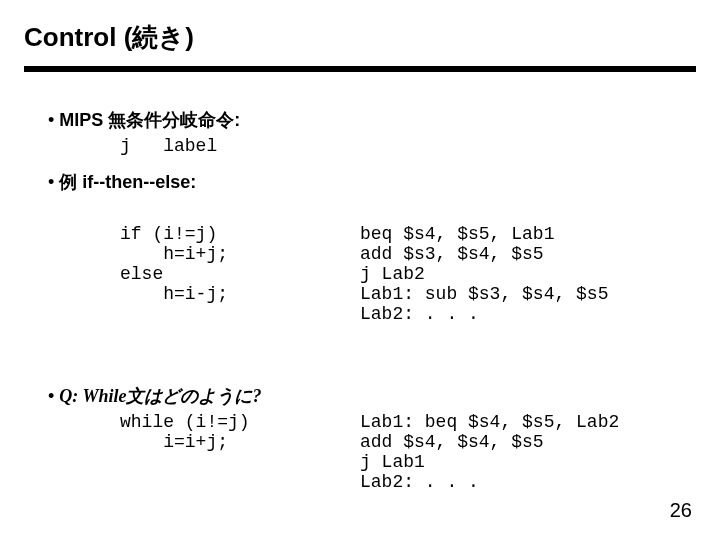  Describe the element at coordinates (524, 452) in the screenshot. I see `while-asm-code: Lab1: beq $s4, $s5, Lab2 add $s4, $s4, $…` at that location.